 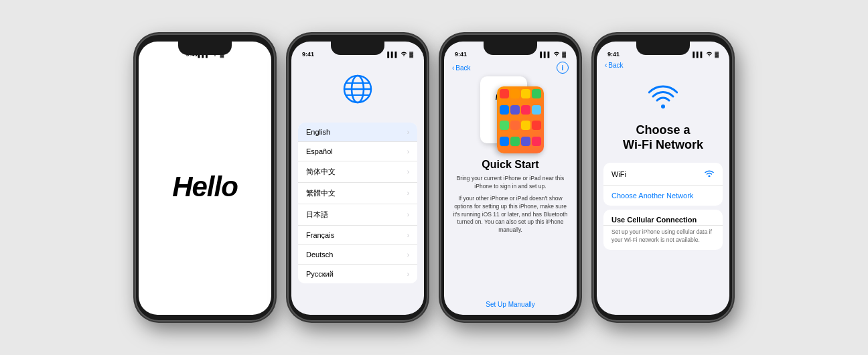 I want to click on cellular-description: Set up your iPhone using cellular data i…, so click(x=663, y=238).